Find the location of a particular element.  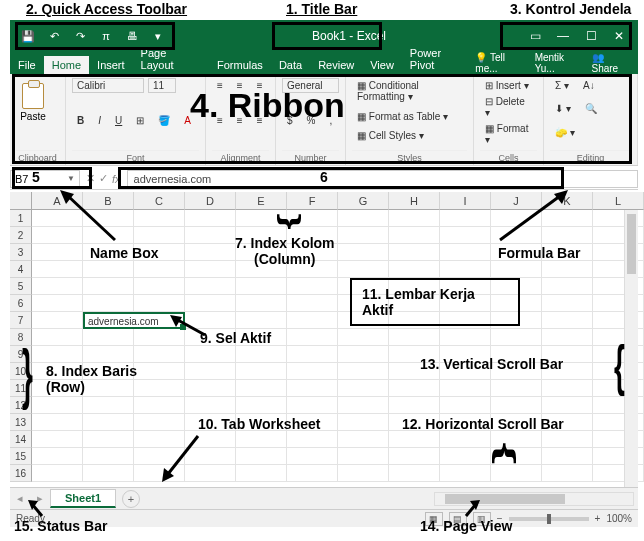

callout-winctrl is located at coordinates (566, 36).